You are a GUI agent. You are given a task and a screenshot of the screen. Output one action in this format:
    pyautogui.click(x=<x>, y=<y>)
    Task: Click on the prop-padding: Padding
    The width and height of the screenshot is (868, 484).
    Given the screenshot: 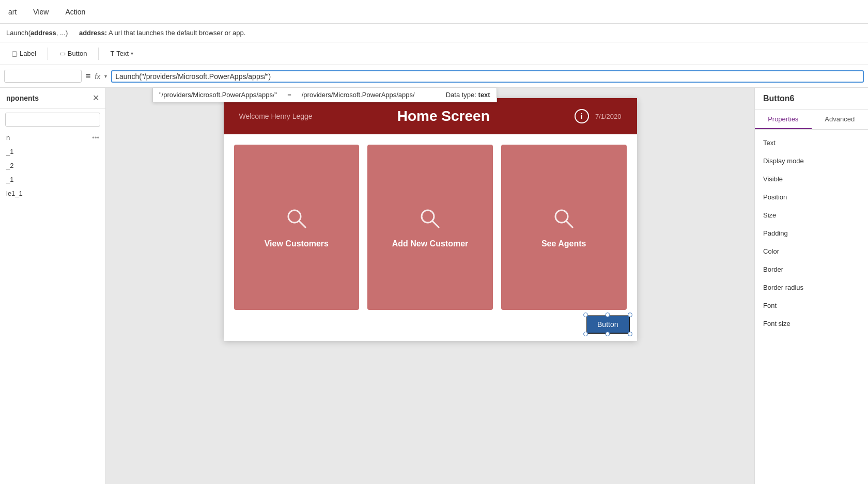 What is the action you would take?
    pyautogui.click(x=811, y=233)
    